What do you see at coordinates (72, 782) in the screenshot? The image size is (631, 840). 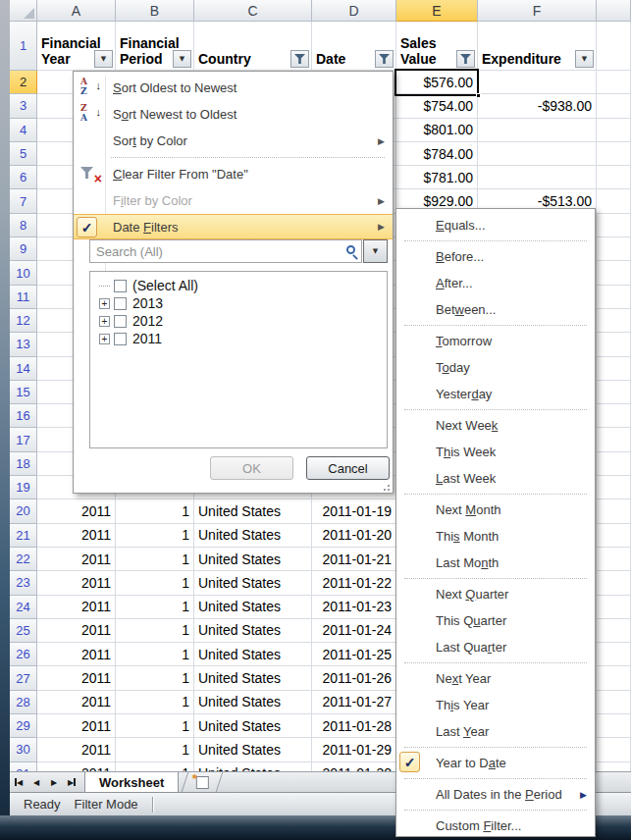 I see `last-sheet-button: ▶` at bounding box center [72, 782].